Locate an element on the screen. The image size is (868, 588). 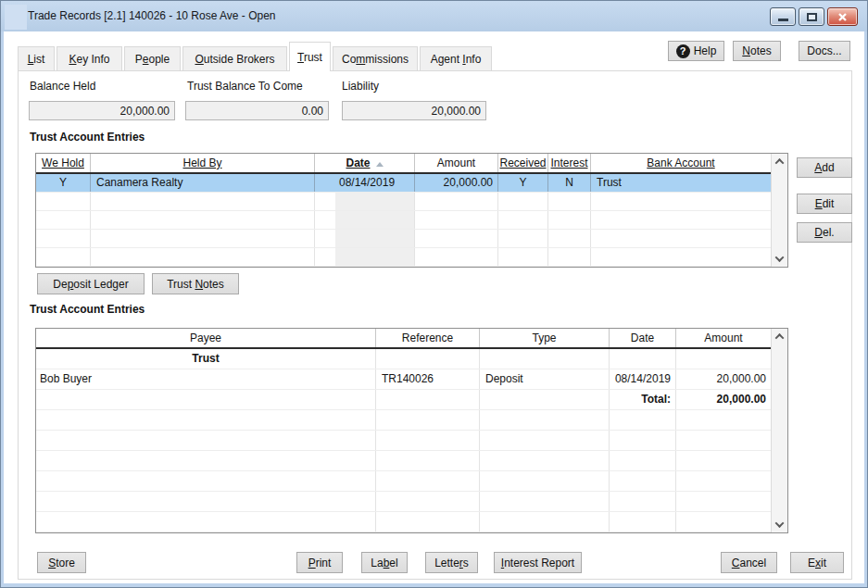
group-label: Trust is located at coordinates (206, 359).